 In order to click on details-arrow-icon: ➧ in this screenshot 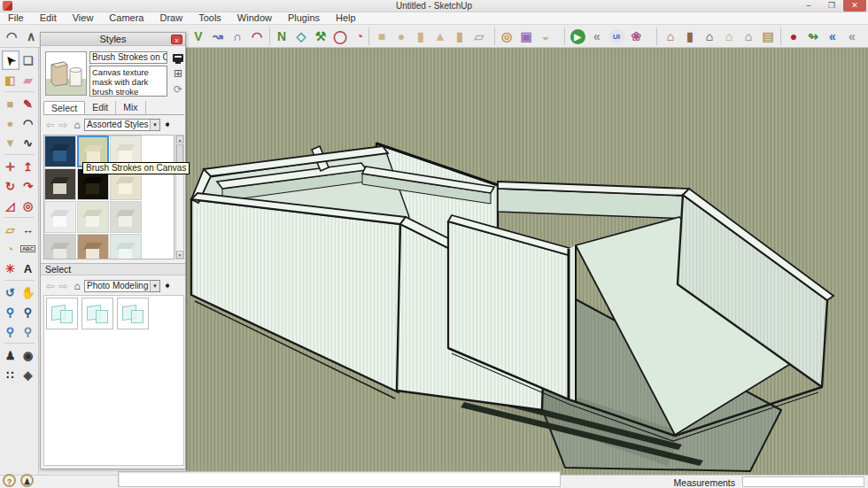, I will do `click(167, 285)`.